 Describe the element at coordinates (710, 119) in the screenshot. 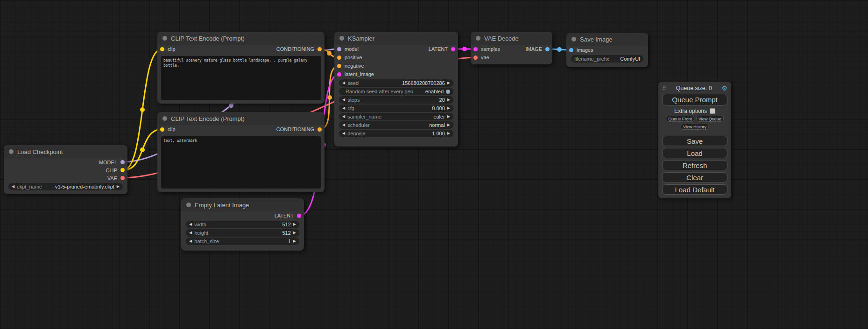

I see `view-queue-button: View Queue` at that location.